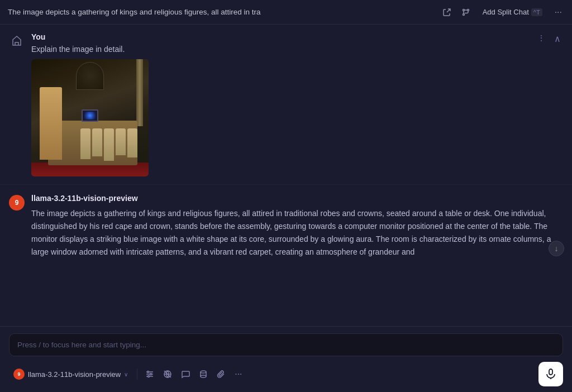  I want to click on chat-bubble-button, so click(185, 374).